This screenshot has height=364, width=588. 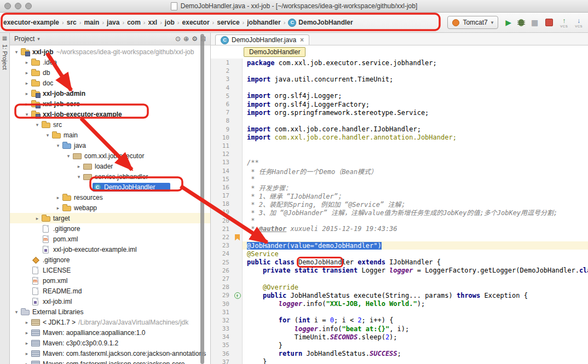 I want to click on tree-item-Maven: com.fasterxml.jackson.core:jackson-annotations[interactable]: ▸Maven, so click(x=110, y=354).